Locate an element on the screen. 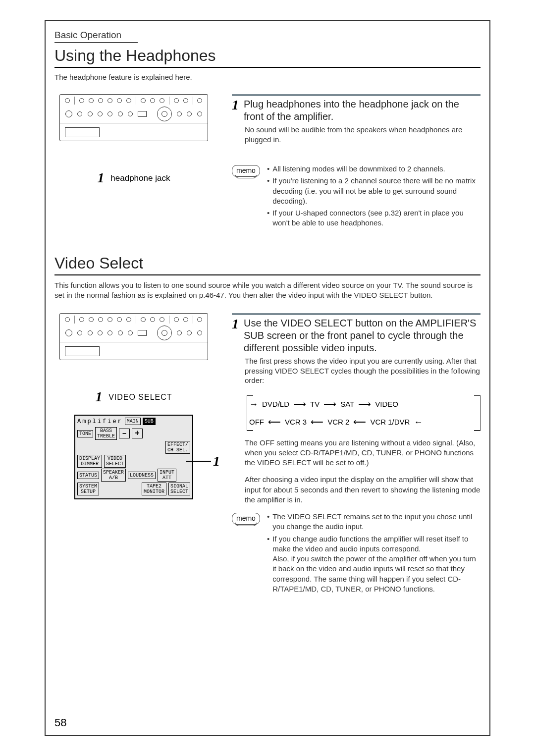  headphones-intro: The headphone feature is explained here. is located at coordinates (268, 77).